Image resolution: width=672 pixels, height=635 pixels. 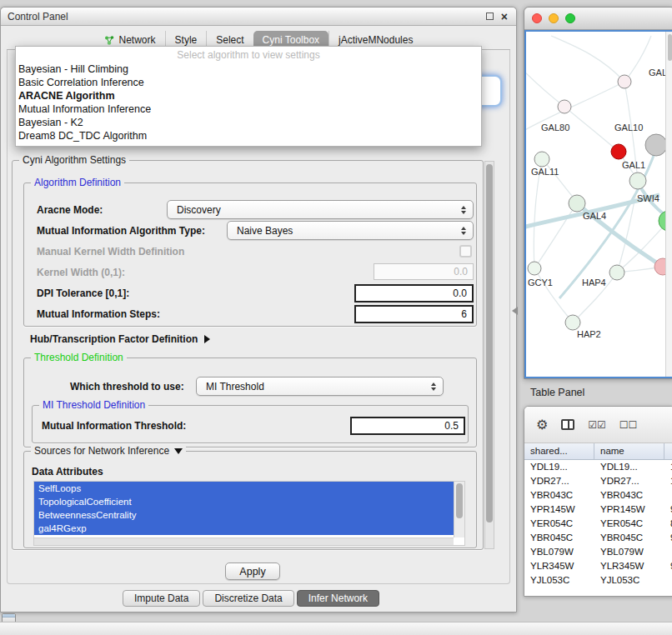 I want to click on list-scrollbar-thumb, so click(x=459, y=501).